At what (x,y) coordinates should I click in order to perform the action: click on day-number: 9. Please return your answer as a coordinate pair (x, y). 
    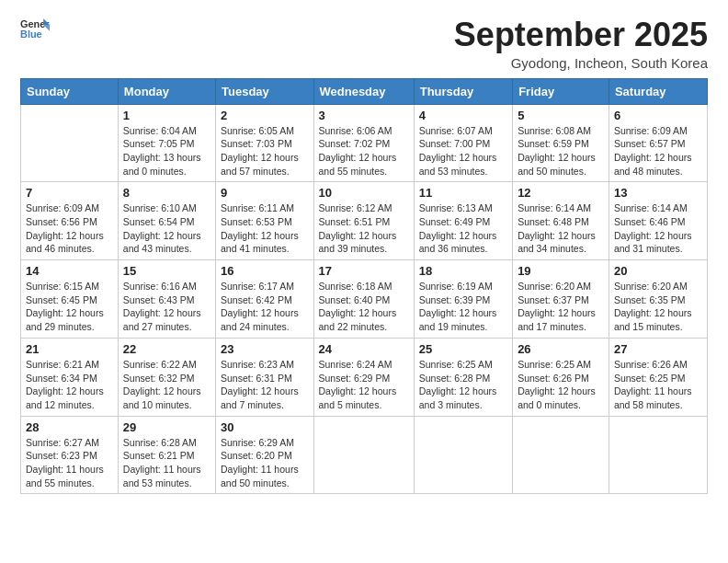
    Looking at the image, I should click on (265, 193).